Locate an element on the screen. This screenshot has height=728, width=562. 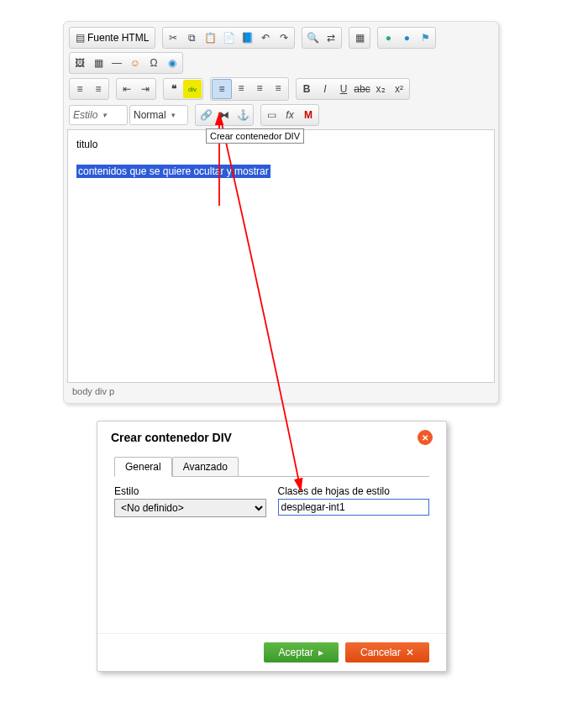
paste-word-icon: 📘 is located at coordinates (247, 38).